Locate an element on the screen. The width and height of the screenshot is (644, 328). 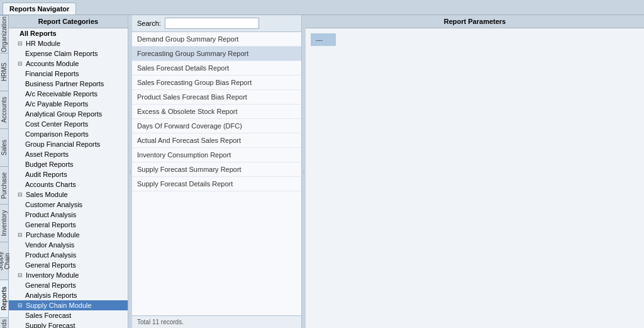
tree-label-analysisrep: Analysis Reports is located at coordinates (52, 295).